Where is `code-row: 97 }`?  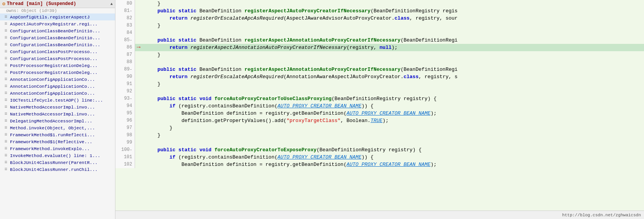
code-row: 97 } is located at coordinates (380, 128).